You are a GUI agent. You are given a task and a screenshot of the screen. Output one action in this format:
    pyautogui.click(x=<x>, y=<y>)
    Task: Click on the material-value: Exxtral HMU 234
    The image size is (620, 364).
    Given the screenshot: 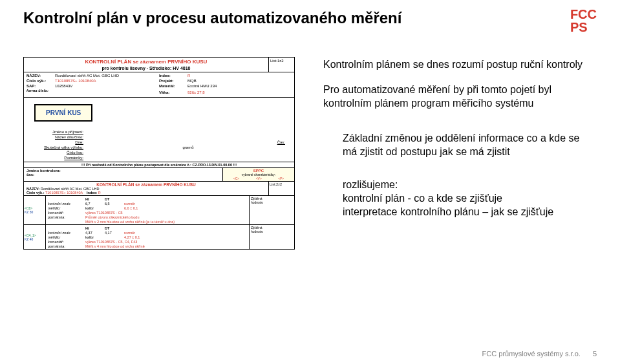 What is the action you would take?
    pyautogui.click(x=202, y=86)
    